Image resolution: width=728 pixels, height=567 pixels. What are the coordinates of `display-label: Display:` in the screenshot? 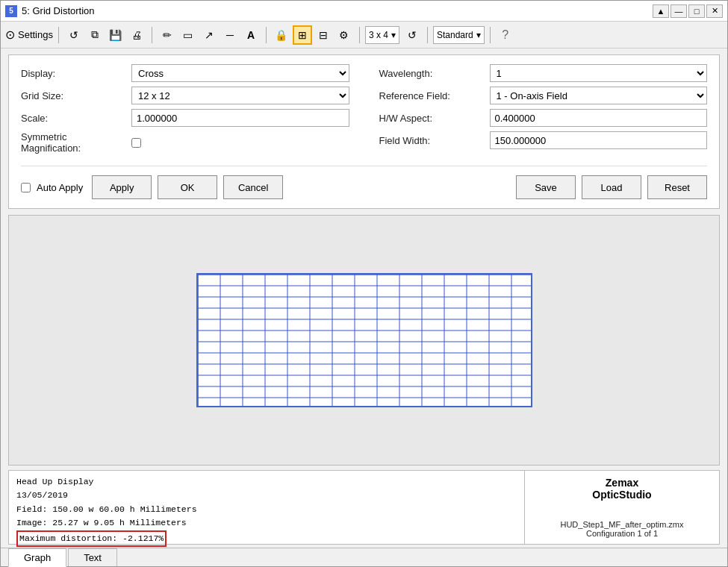 It's located at (73, 73).